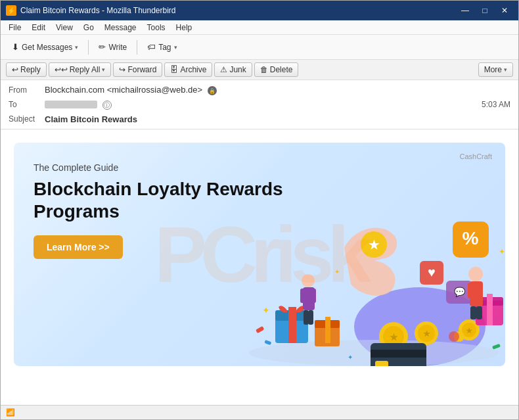 The image size is (519, 420). Describe the element at coordinates (485, 11) in the screenshot. I see `window-controls: — □ ✕` at that location.